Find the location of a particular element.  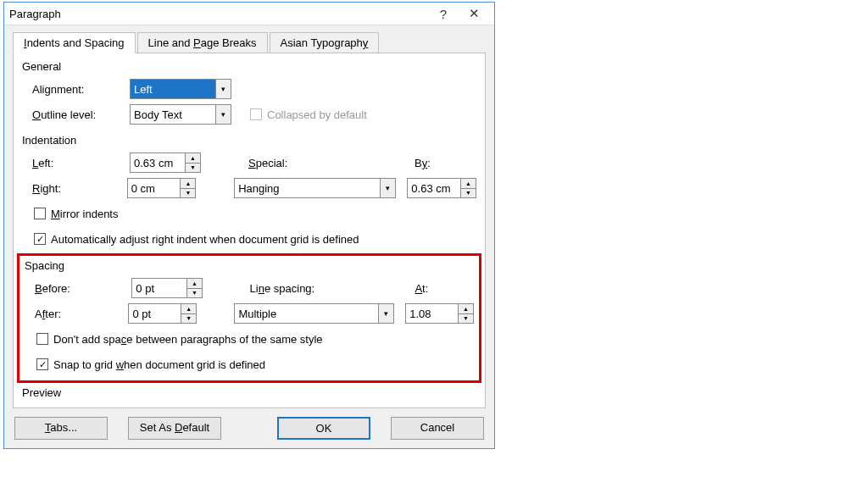

outline-combo: Body Text ▾ is located at coordinates (181, 114).